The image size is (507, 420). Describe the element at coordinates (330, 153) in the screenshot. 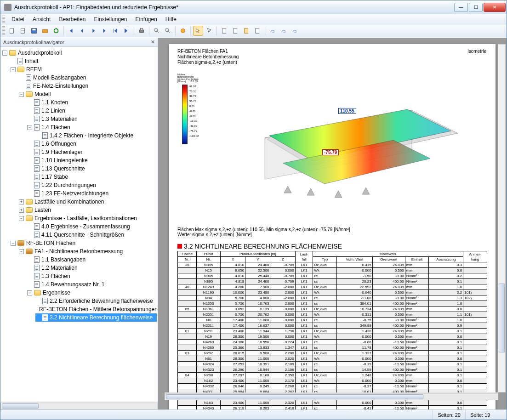

I see `min-callout: -75.79` at that location.